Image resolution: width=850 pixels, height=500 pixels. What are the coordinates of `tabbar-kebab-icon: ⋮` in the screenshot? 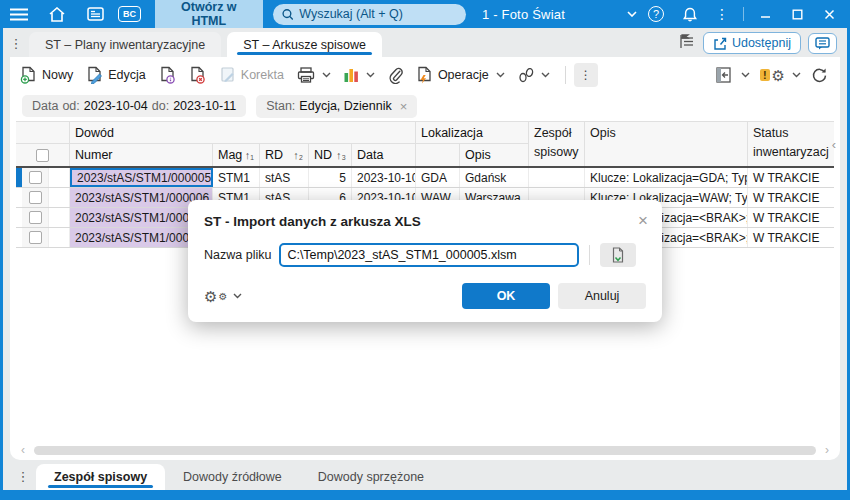 It's located at (16, 46).